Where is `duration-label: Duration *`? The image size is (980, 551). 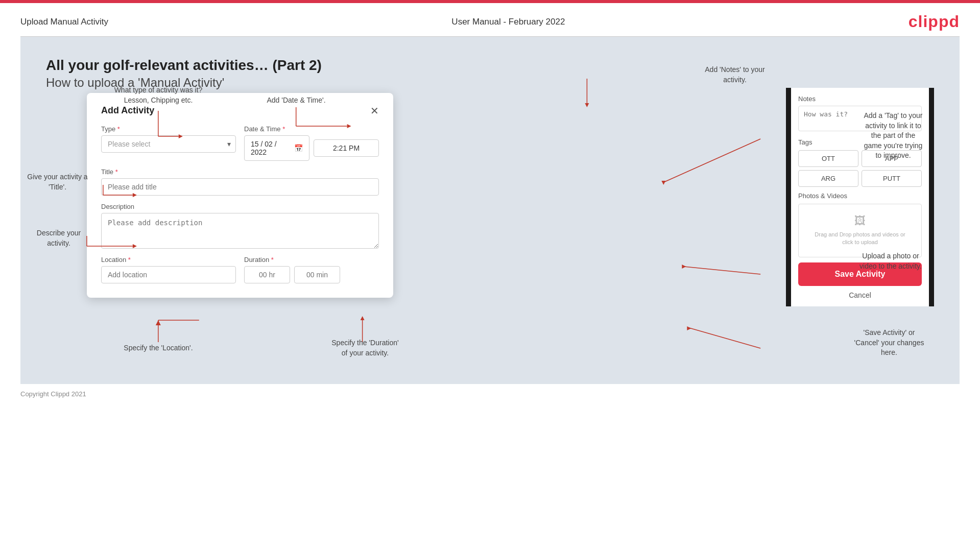
duration-label: Duration * is located at coordinates (312, 259).